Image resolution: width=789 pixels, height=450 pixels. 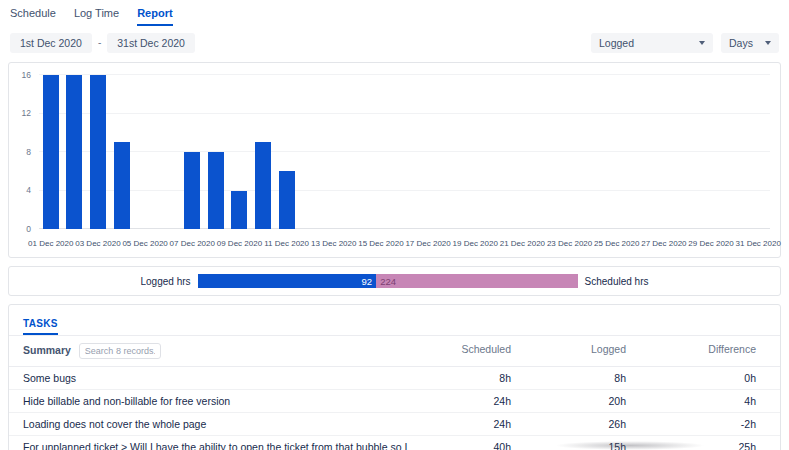 What do you see at coordinates (74, 152) in the screenshot?
I see `bar-02 Dec 2020` at bounding box center [74, 152].